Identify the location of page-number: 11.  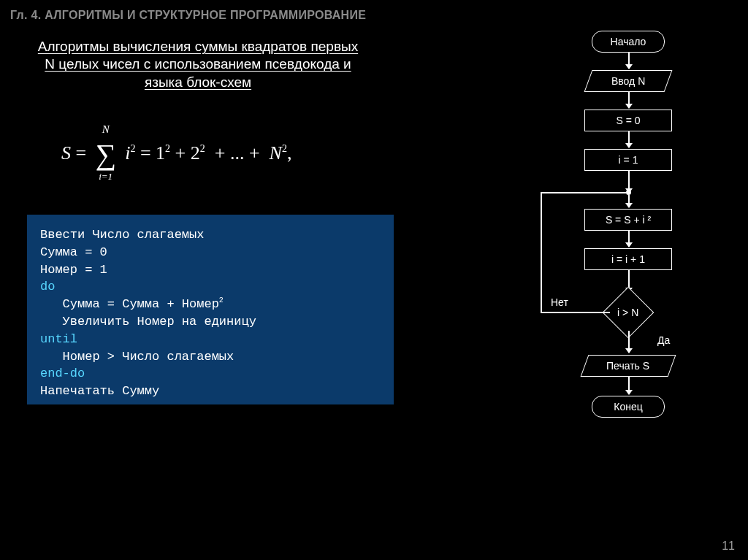
(728, 546).